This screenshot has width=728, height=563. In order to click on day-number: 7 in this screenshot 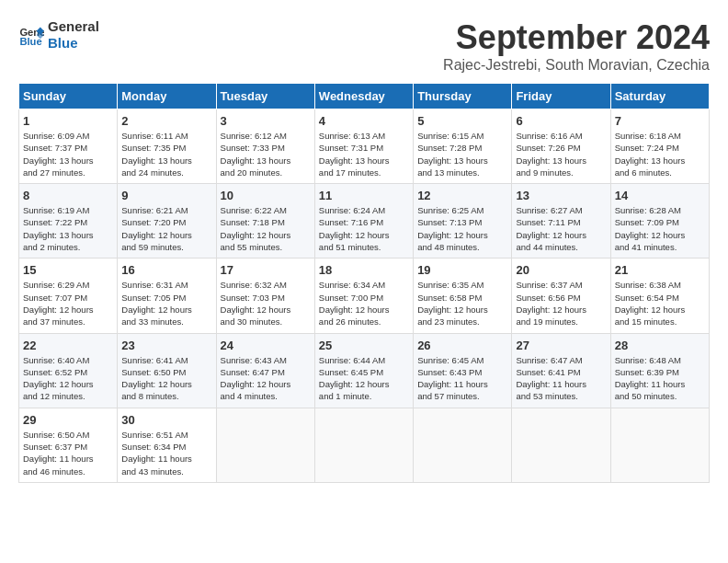, I will do `click(660, 121)`.